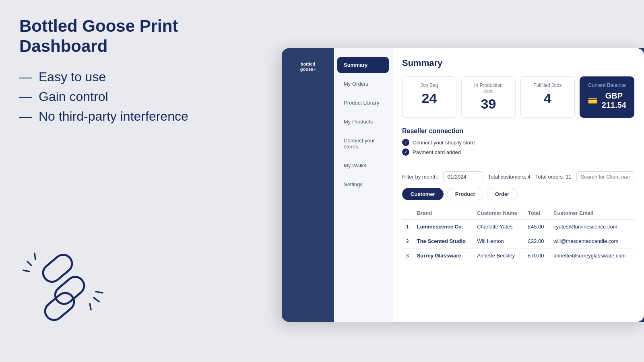  Describe the element at coordinates (537, 213) in the screenshot. I see `col-header-total: Total` at that location.